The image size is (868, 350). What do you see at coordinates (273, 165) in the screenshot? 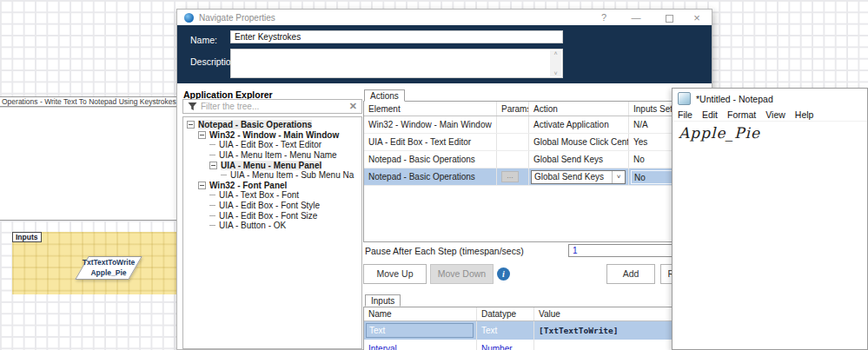
I see `tree-item: UIA - Menu - Menu Panel` at bounding box center [273, 165].